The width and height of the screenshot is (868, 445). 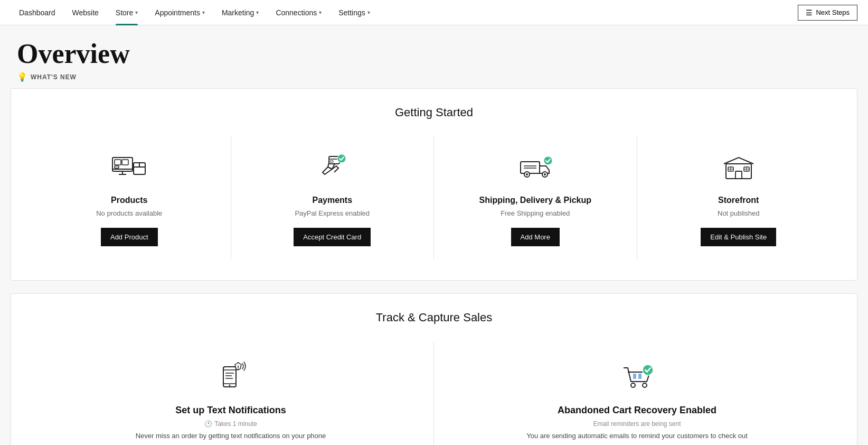 What do you see at coordinates (130, 198) in the screenshot?
I see `products-card: Products No products available Add Produ…` at bounding box center [130, 198].